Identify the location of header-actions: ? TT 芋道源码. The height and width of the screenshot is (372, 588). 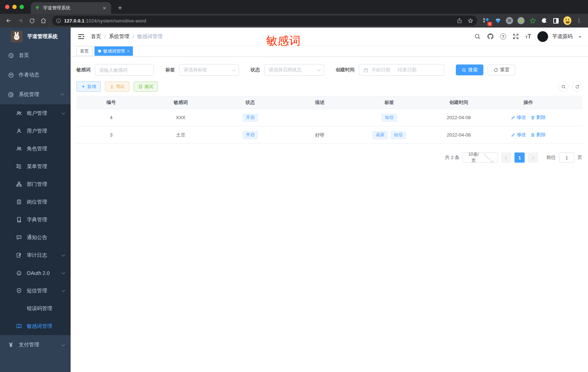
(528, 37).